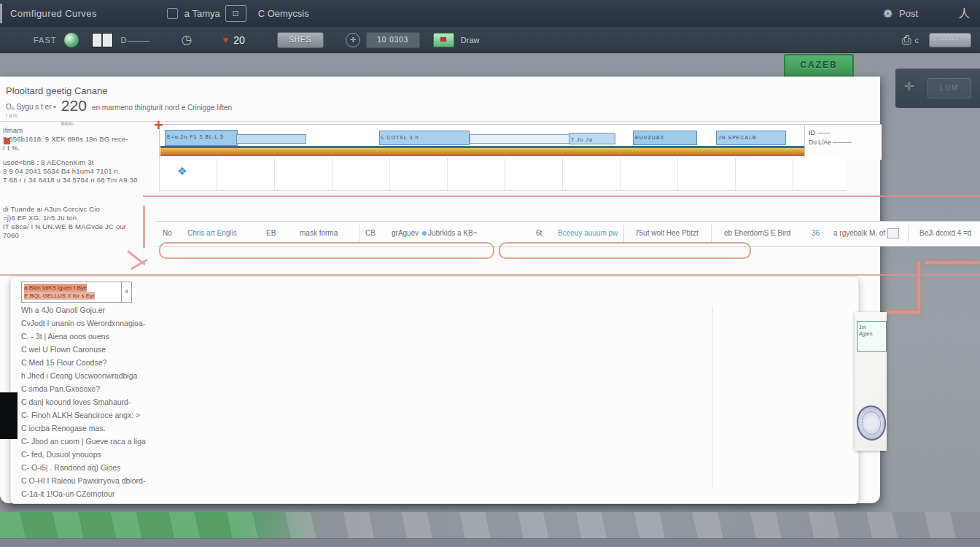 The height and width of the screenshot is (547, 980). Describe the element at coordinates (201, 138) in the screenshot. I see `timeline-segment: E=o.2n F1 3 BL L 5` at that location.